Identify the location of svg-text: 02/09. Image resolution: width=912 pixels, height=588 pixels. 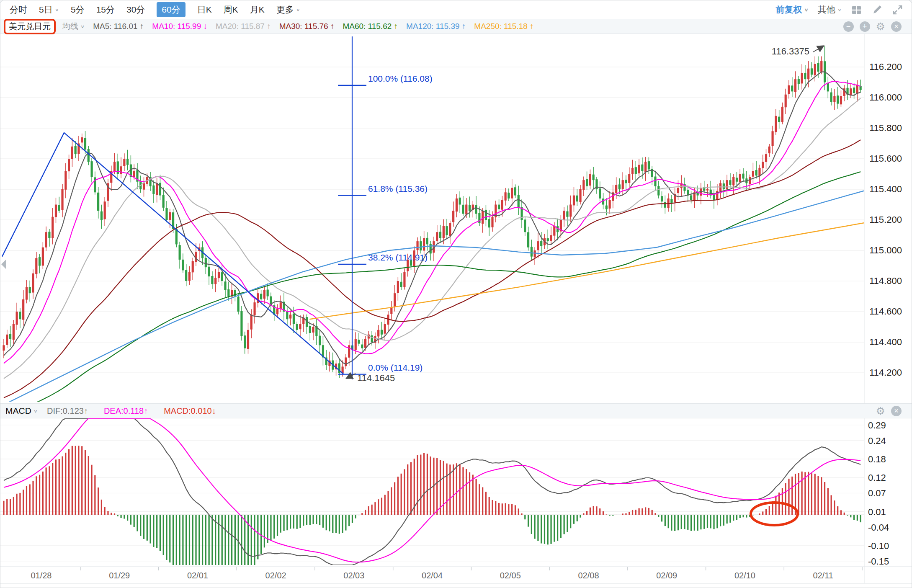
(667, 575).